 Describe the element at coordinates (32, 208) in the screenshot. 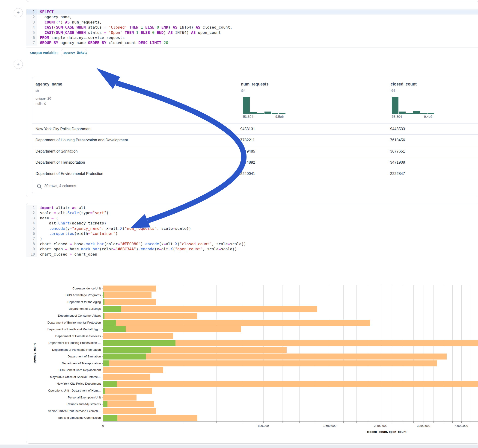

I see `line-number: 1` at that location.